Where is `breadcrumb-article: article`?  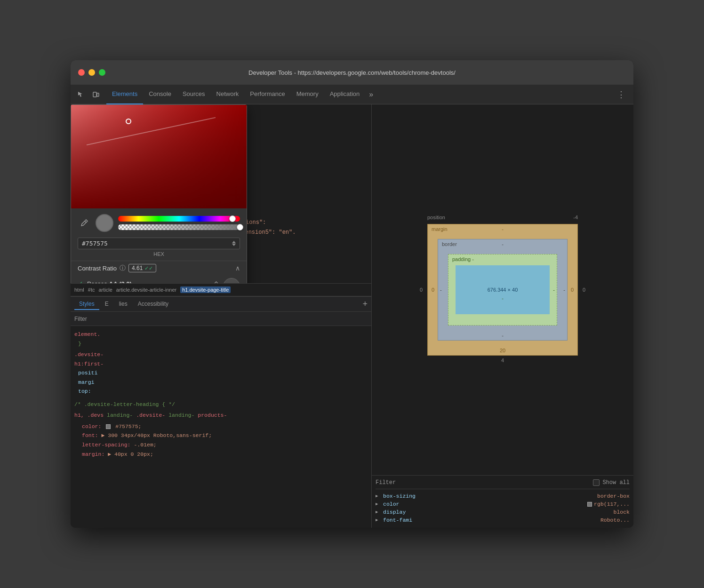
breadcrumb-article: article is located at coordinates (105, 290).